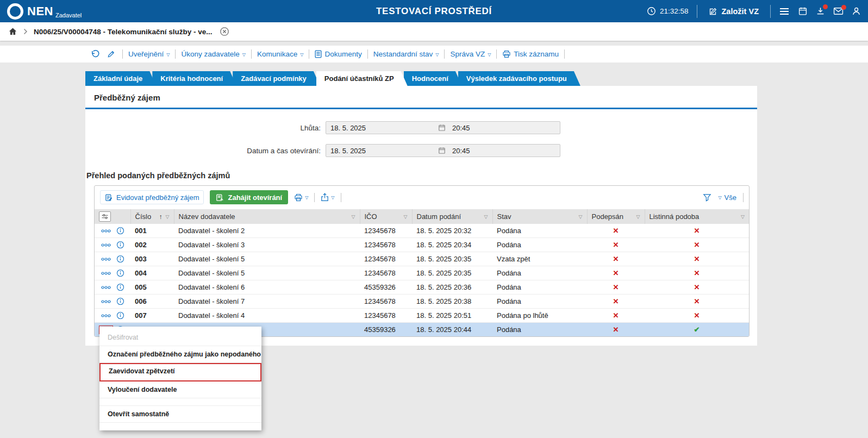 This screenshot has width=868, height=438. What do you see at coordinates (422, 176) in the screenshot?
I see `table-heading: Přehled podaných předběžných zájmů` at bounding box center [422, 176].